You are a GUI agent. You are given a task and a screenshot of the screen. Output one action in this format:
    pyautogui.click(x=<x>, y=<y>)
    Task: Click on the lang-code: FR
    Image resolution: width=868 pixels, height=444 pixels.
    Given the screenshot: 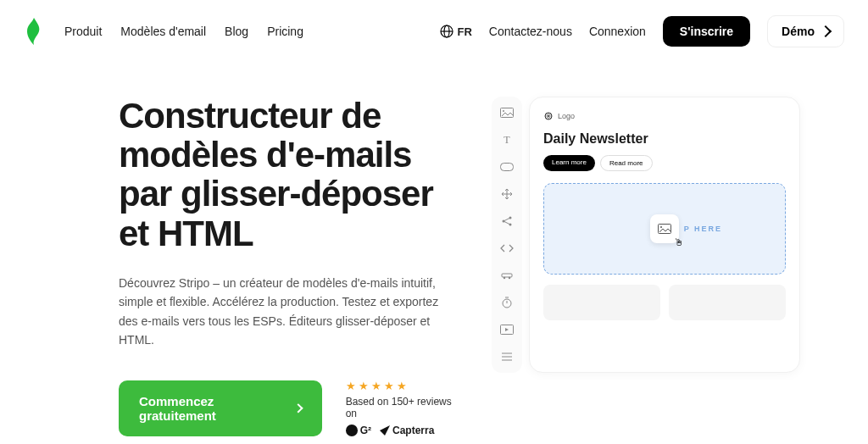 What is the action you would take?
    pyautogui.click(x=465, y=32)
    